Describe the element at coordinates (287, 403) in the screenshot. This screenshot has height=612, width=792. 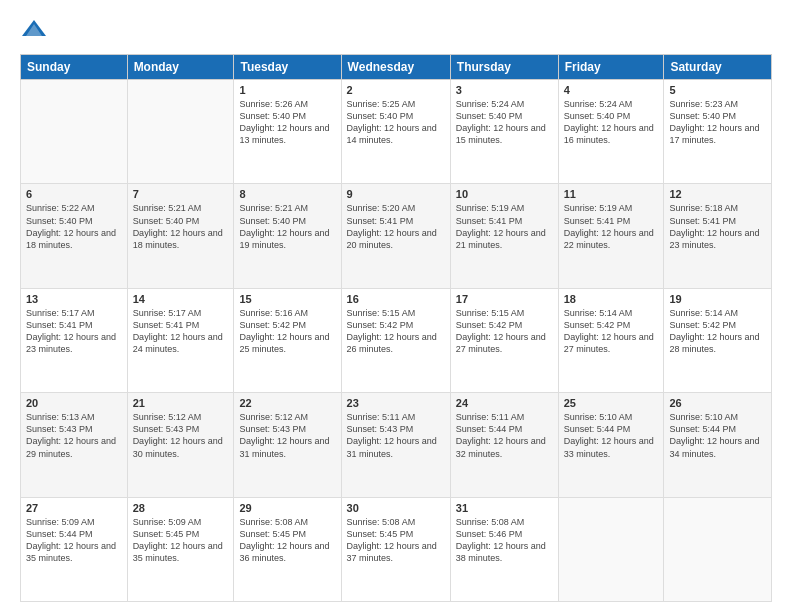
I see `day-number: 22` at that location.